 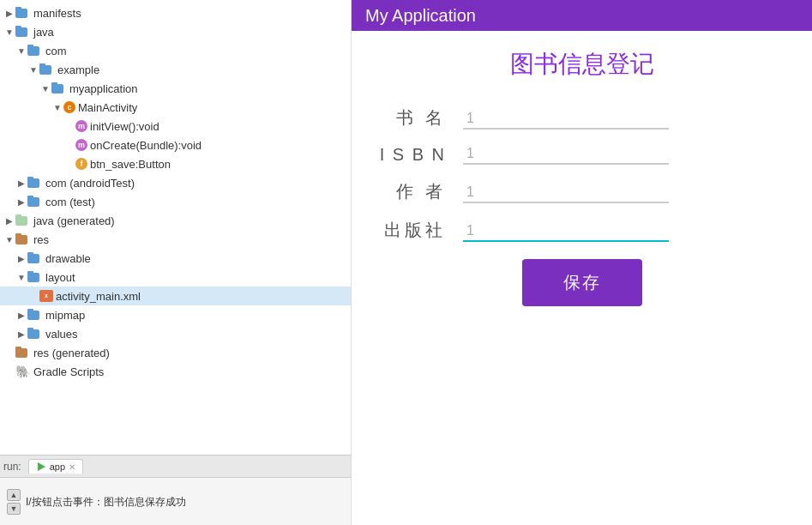 I want to click on folder-icon-com, so click(x=35, y=51).